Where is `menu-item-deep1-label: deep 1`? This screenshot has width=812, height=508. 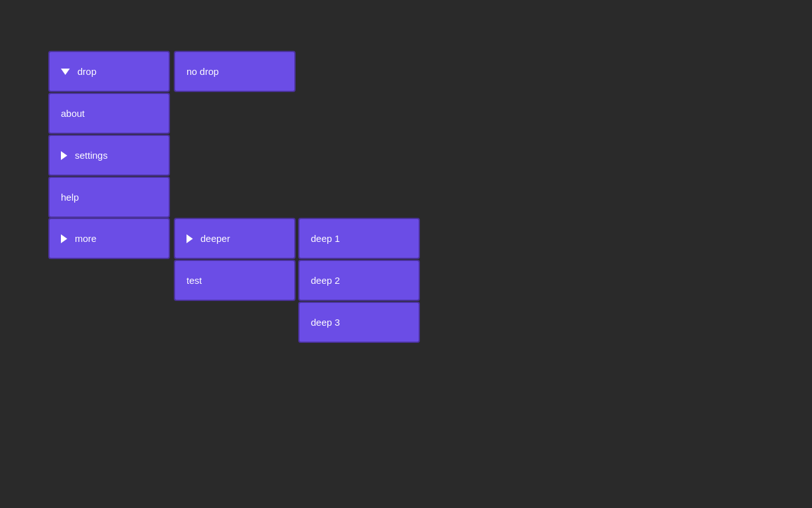 menu-item-deep1-label: deep 1 is located at coordinates (325, 239).